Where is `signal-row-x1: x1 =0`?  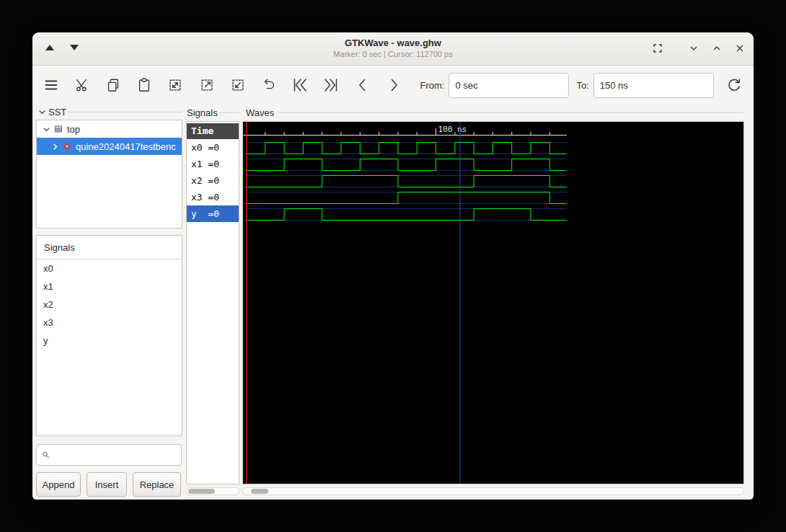 signal-row-x1: x1 =0 is located at coordinates (213, 164).